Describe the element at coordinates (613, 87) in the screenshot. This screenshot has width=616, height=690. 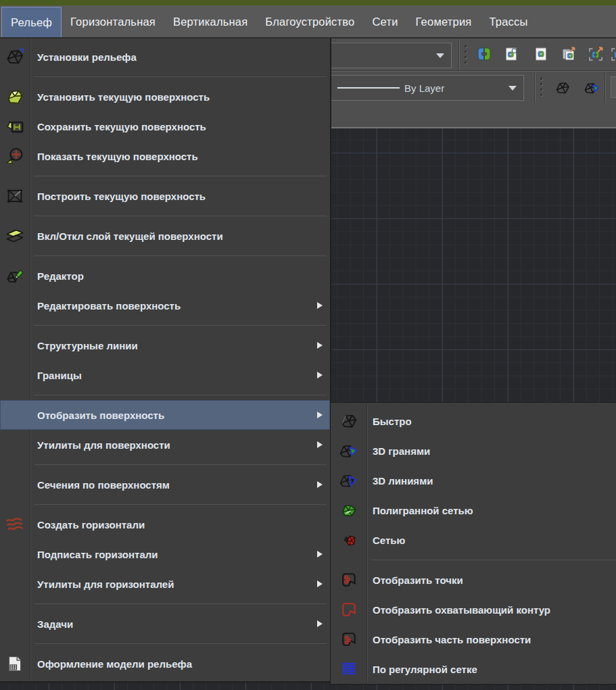
I see `toolbar-partial-button` at that location.